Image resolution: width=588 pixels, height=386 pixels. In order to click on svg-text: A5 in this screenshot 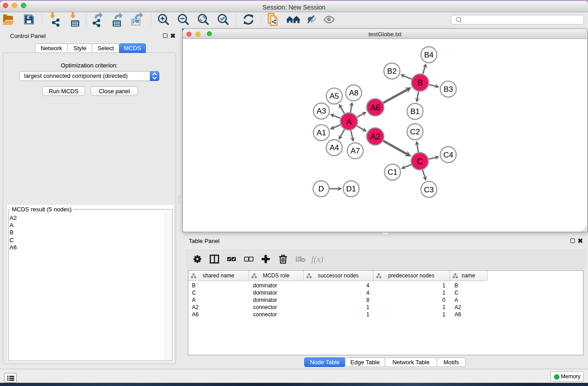, I will do `click(334, 96)`.